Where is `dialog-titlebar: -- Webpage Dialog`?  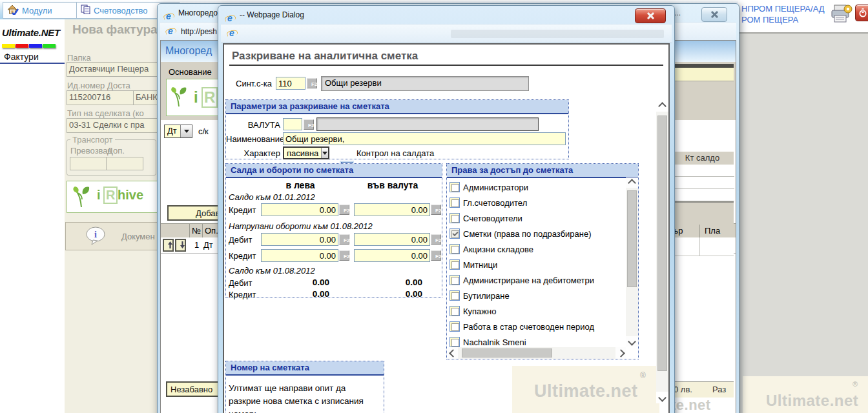 dialog-titlebar: -- Webpage Dialog is located at coordinates (446, 15).